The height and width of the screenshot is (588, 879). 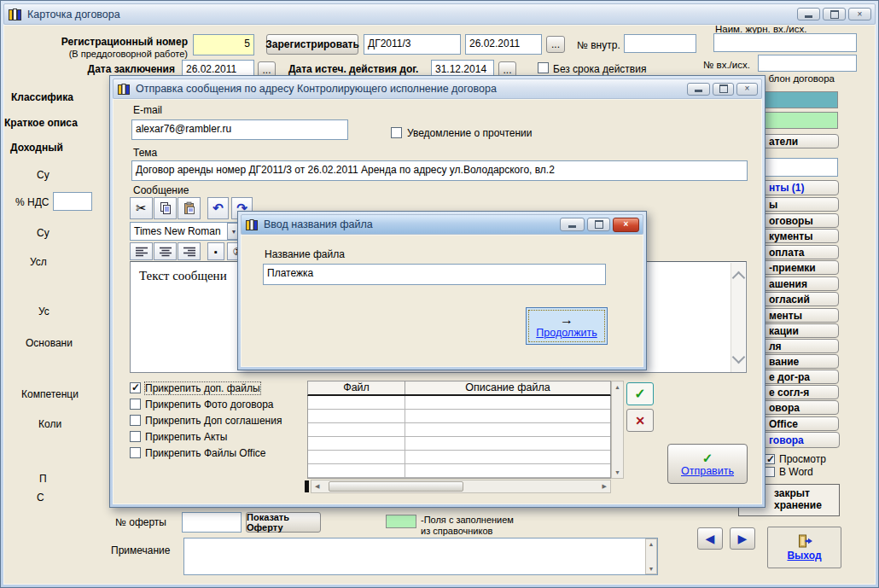 What do you see at coordinates (556, 44) in the screenshot?
I see `reg-date-browse-button: ...` at bounding box center [556, 44].